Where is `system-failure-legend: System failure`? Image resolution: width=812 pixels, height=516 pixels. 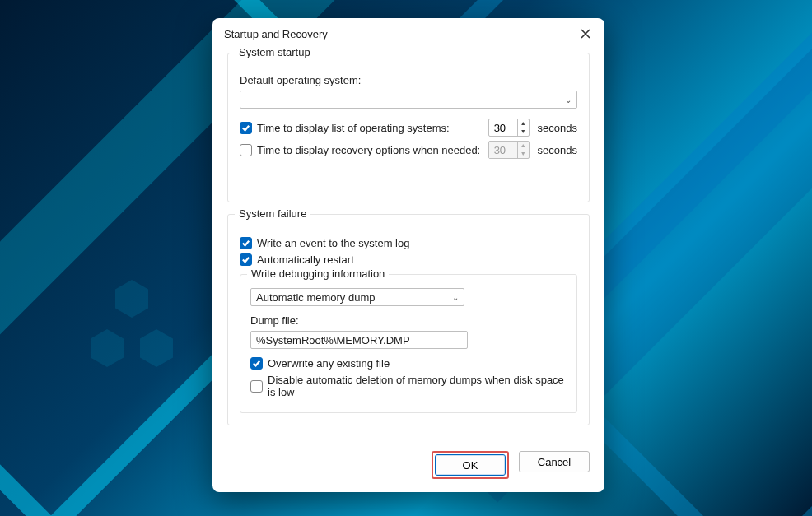
system-failure-legend: System failure is located at coordinates (273, 214).